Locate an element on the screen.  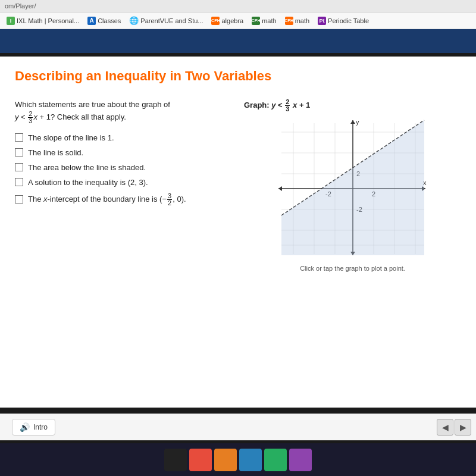
option-1-text: The slope of the line is 1. is located at coordinates (71, 138).